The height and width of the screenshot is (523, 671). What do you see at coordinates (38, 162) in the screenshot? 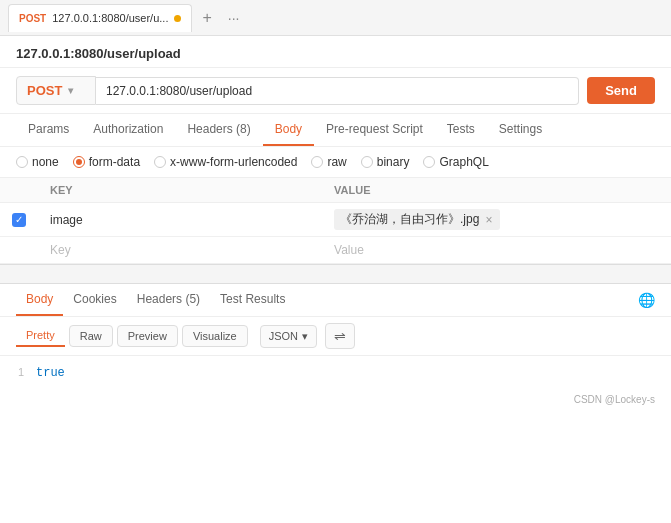
I see `radio-none: none` at bounding box center [38, 162].